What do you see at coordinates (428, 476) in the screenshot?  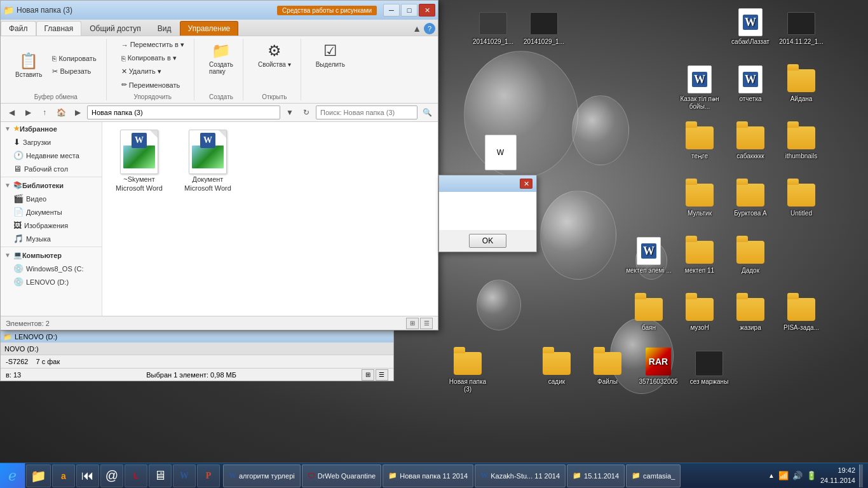 I see `taskbar-running-novaya: 📁 Новая папка 11 2014` at bounding box center [428, 476].